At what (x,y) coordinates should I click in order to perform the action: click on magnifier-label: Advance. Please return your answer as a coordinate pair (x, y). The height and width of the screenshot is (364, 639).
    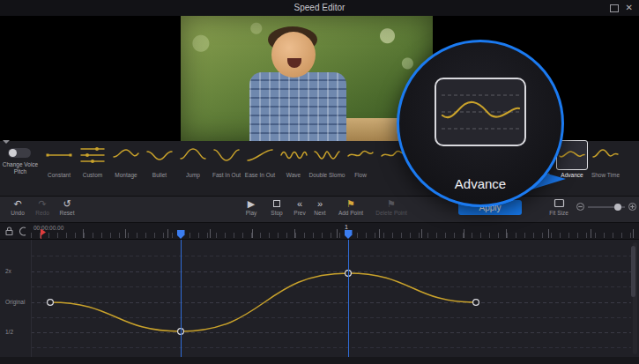
    Looking at the image, I should click on (480, 183).